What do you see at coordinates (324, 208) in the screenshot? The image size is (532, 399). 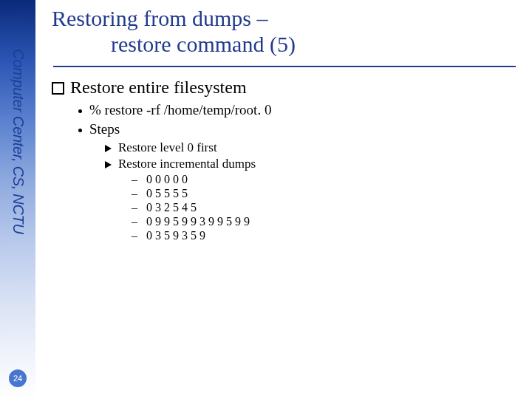 I see `seq-row-3: – 0 3 2 5 4 5` at bounding box center [324, 208].